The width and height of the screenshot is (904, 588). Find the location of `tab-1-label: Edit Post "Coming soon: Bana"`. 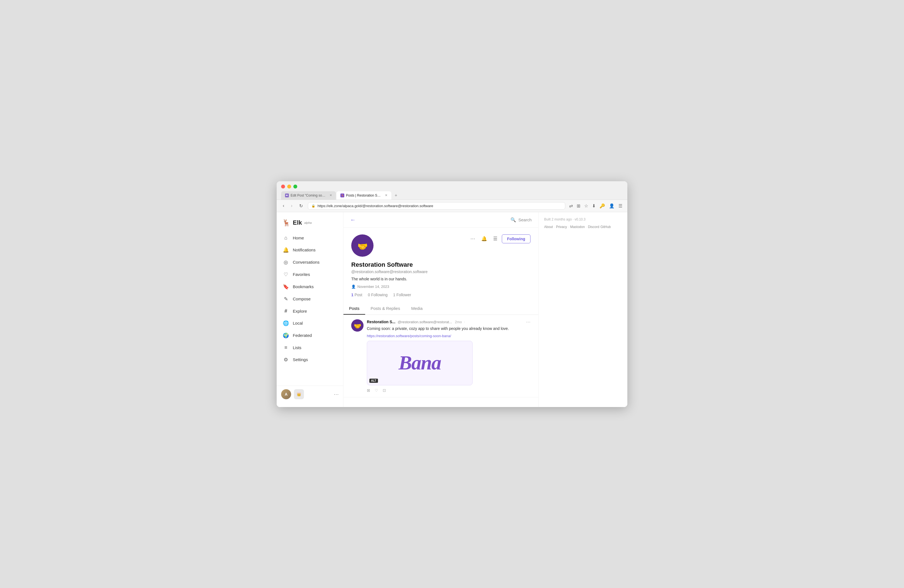

tab-1-label: Edit Post "Coming soon: Bana" is located at coordinates (308, 195).